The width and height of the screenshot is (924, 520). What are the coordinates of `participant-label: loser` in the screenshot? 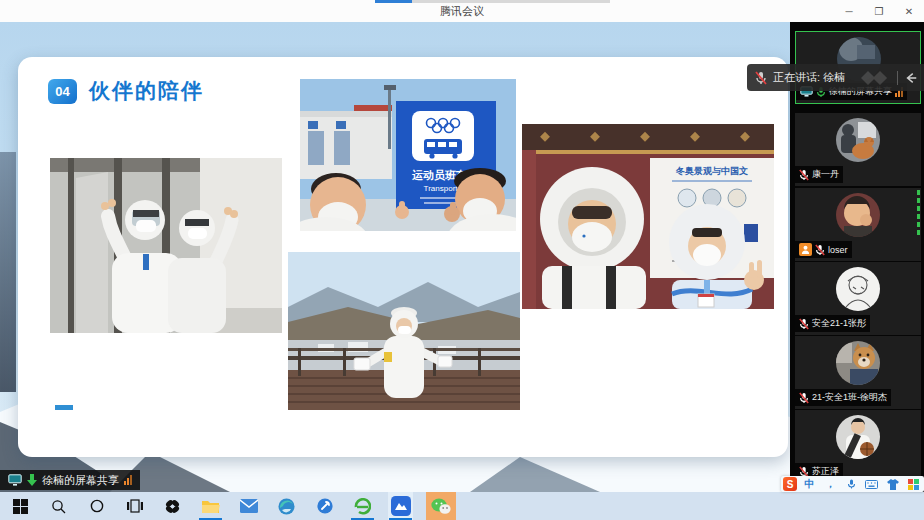 It's located at (824, 250).